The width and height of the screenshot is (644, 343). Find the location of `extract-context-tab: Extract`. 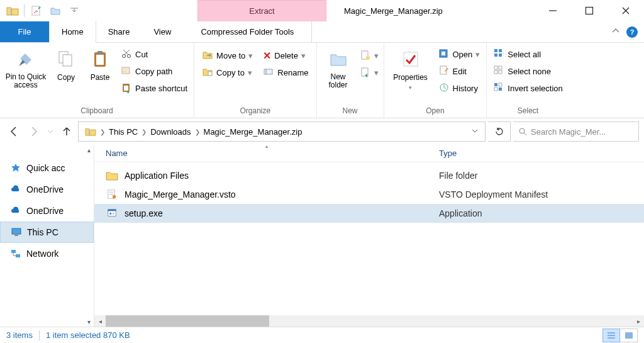

extract-context-tab: Extract is located at coordinates (262, 11).